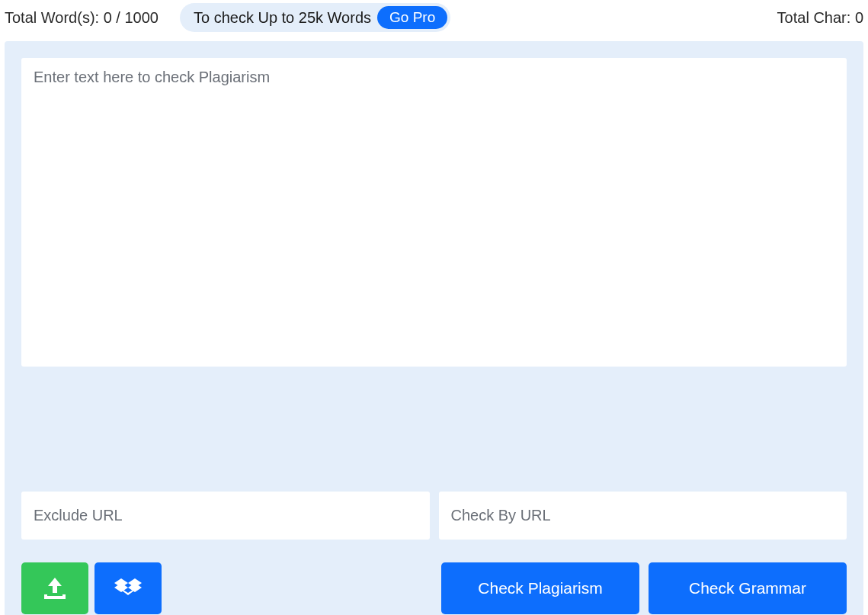 The image size is (868, 615). What do you see at coordinates (91, 588) in the screenshot?
I see `left-icon-group` at bounding box center [91, 588].